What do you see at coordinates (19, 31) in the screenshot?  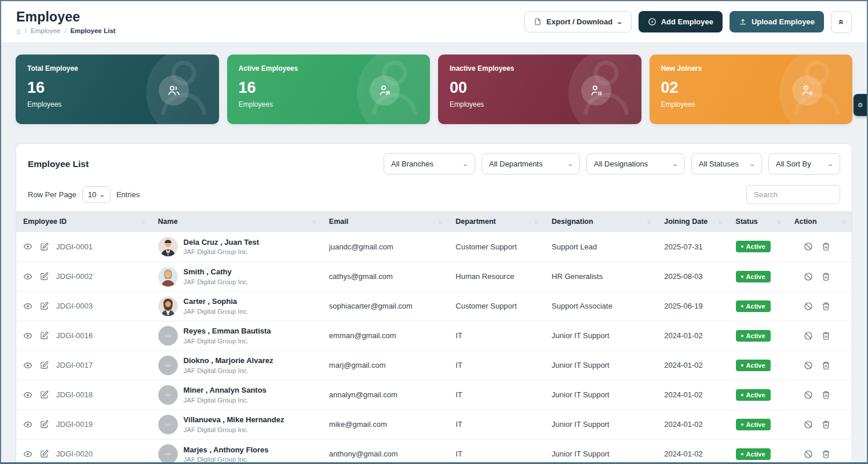 I see `home-icon: ⌂` at bounding box center [19, 31].